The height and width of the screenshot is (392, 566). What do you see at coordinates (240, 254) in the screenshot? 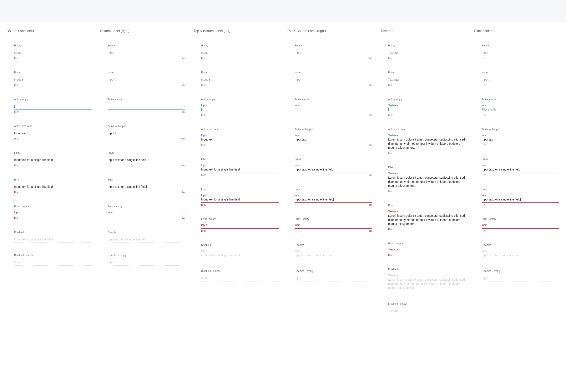
I see `field: Input Input text for a single line field` at bounding box center [240, 254].